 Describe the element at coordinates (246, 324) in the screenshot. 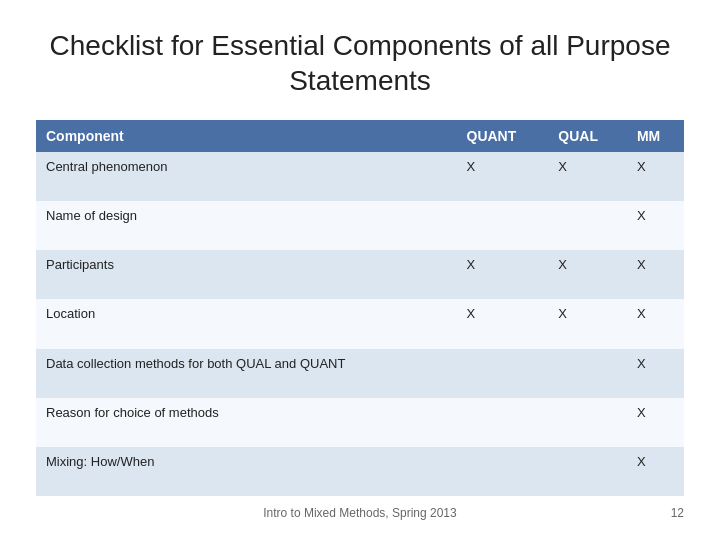

I see `cell-component: Location` at that location.